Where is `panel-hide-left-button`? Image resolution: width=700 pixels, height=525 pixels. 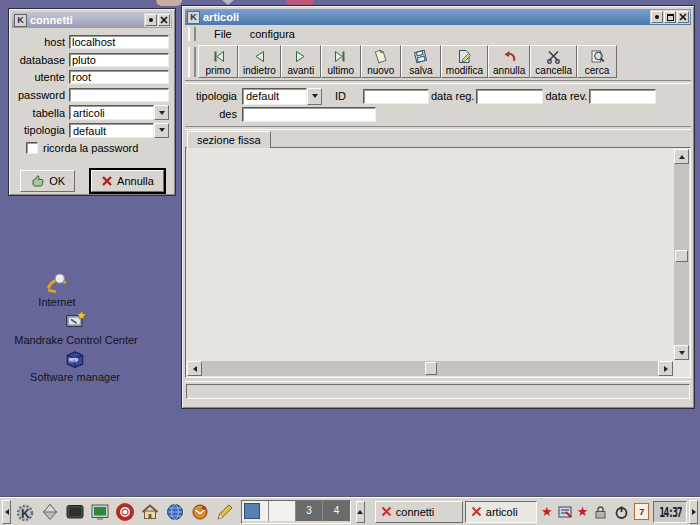 panel-hide-left-button is located at coordinates (6, 512).